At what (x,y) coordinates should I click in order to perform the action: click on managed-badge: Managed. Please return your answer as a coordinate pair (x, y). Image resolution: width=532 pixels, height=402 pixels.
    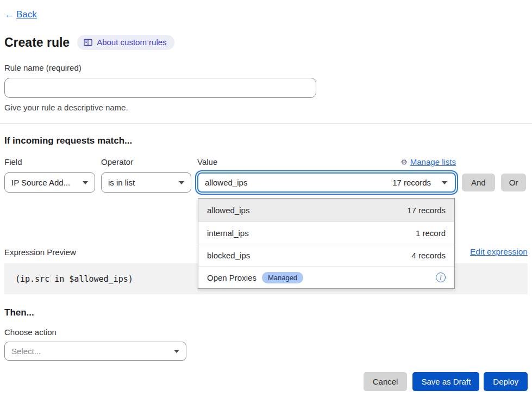
    Looking at the image, I should click on (283, 277).